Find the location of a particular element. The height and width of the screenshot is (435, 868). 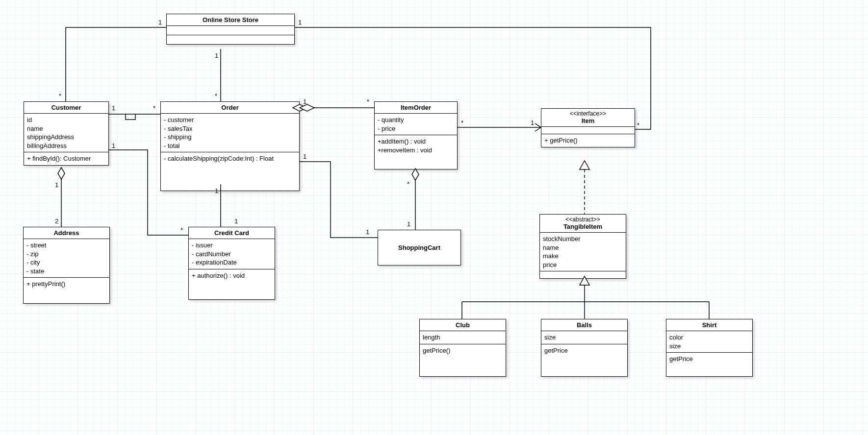

class-itemorder: ItemOrder - quantity - price +addItem() … is located at coordinates (416, 135).